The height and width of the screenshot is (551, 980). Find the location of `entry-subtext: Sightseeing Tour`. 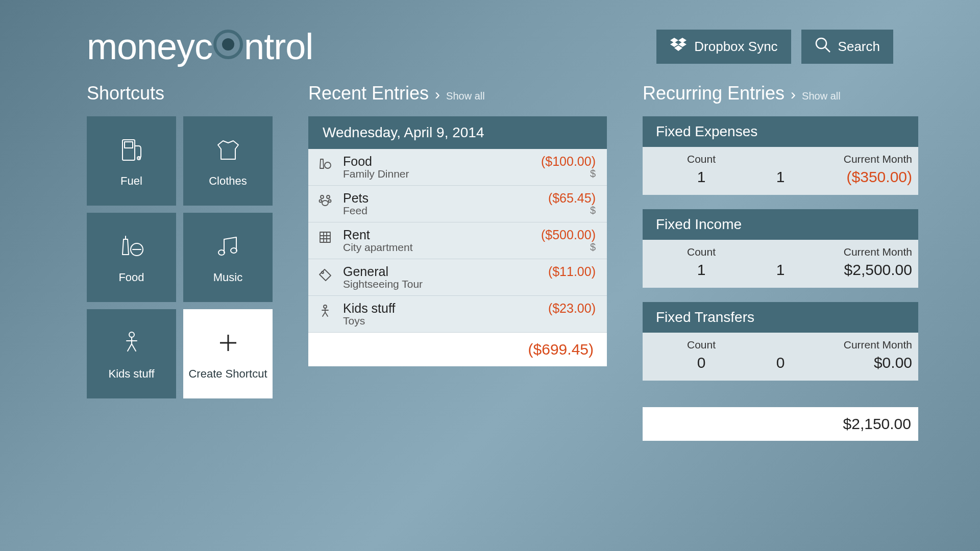

entry-subtext: Sightseeing Tour is located at coordinates (442, 284).